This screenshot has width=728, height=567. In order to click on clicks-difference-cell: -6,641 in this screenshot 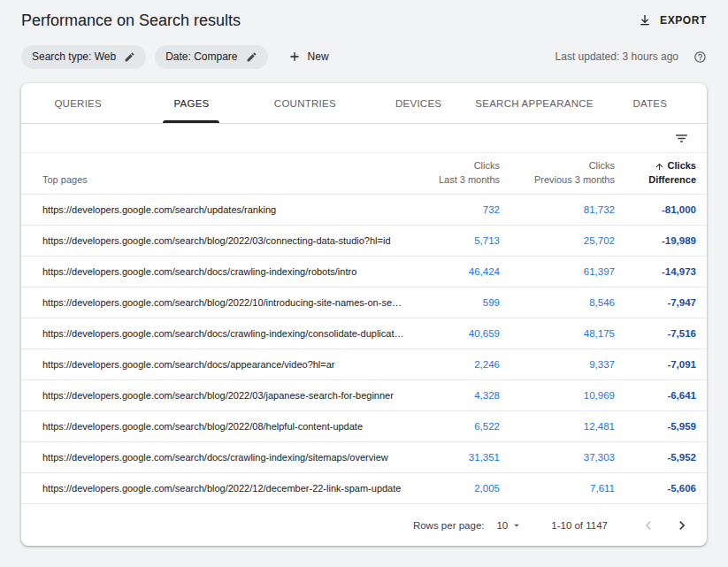, I will do `click(655, 395)`.